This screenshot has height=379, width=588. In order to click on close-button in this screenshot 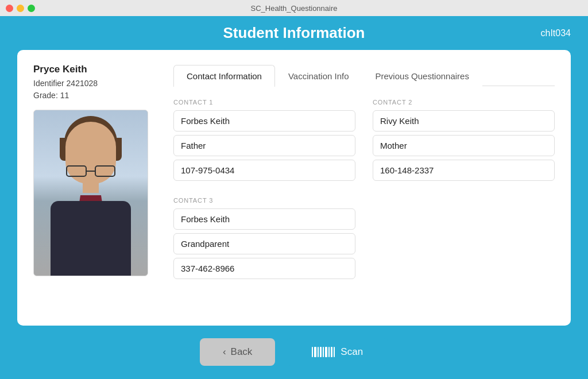, I will do `click(9, 8)`.